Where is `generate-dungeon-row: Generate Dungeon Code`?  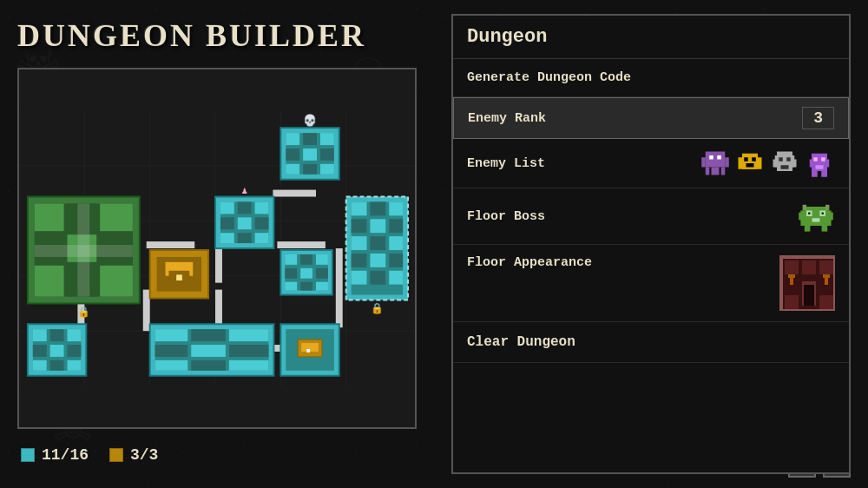 generate-dungeon-row: Generate Dungeon Code is located at coordinates (651, 78).